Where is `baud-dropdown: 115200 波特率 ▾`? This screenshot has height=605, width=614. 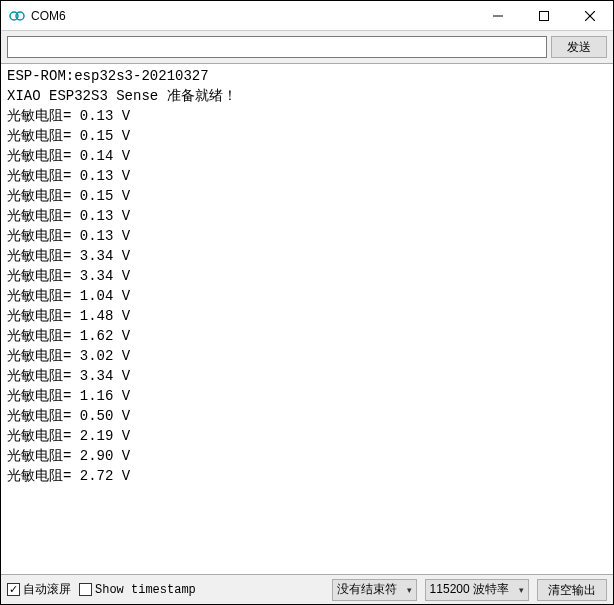
baud-dropdown: 115200 波特率 ▾ is located at coordinates (477, 590).